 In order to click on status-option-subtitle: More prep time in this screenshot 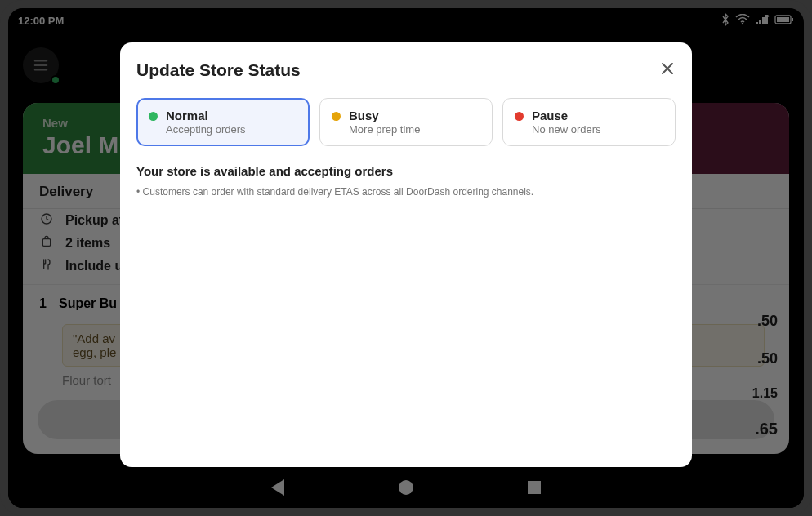, I will do `click(384, 129)`.